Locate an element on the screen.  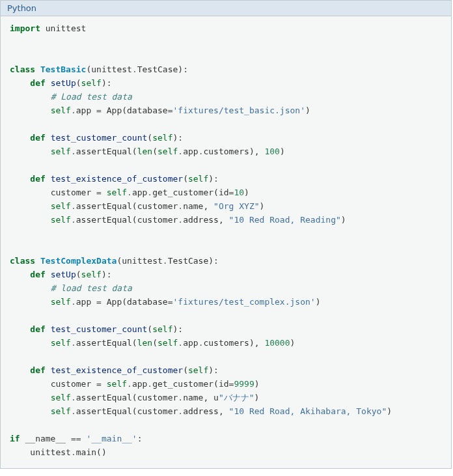
unicode-prefix: u is located at coordinates (216, 397).